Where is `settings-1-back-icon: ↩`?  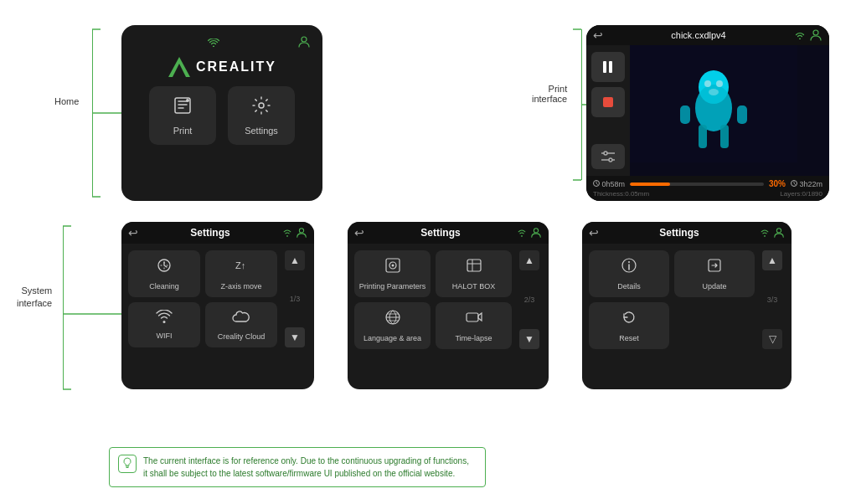
settings-1-back-icon: ↩ is located at coordinates (133, 233).